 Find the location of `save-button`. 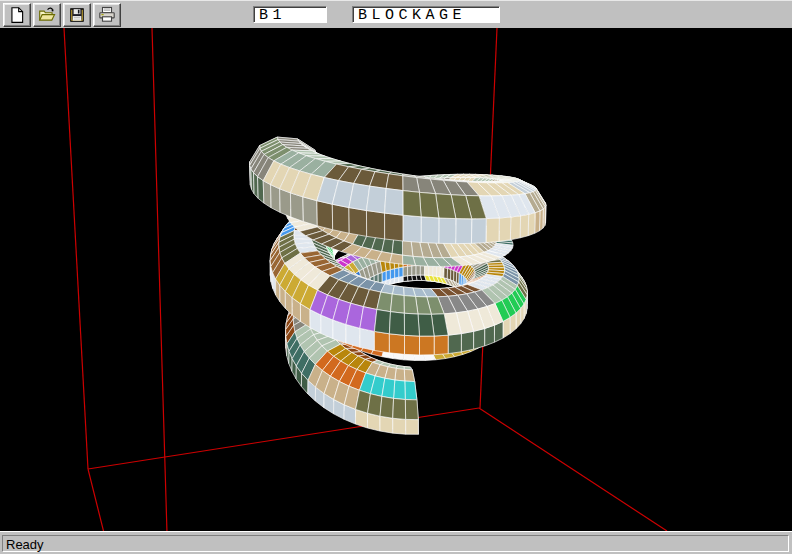

save-button is located at coordinates (77, 15).